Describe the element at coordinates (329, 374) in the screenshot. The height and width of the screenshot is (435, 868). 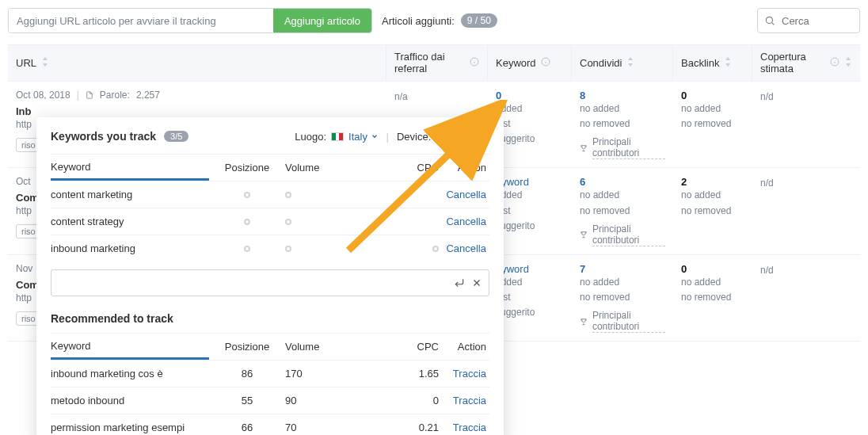
I see `kw-vol: 170` at that location.